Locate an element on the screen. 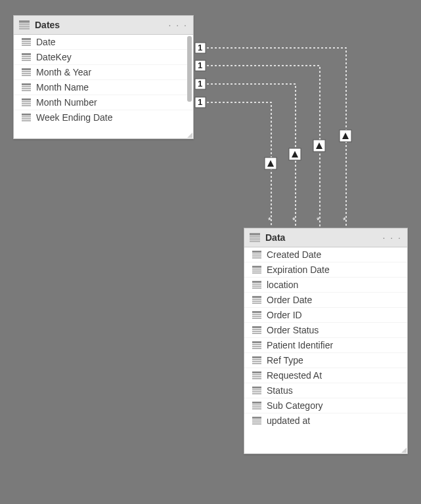 This screenshot has height=504, width=421. field-row: Ref Type is located at coordinates (326, 360).